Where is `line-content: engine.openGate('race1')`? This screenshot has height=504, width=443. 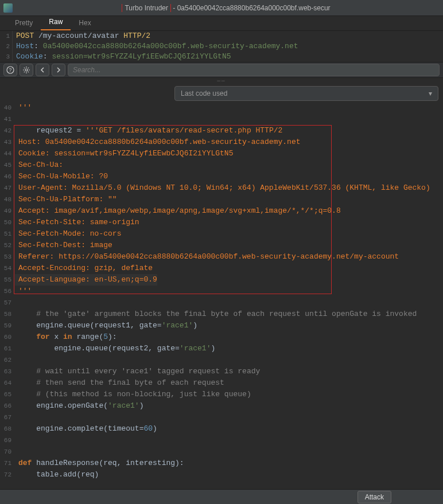
line-content: engine.openGate('race1') is located at coordinates (79, 406).